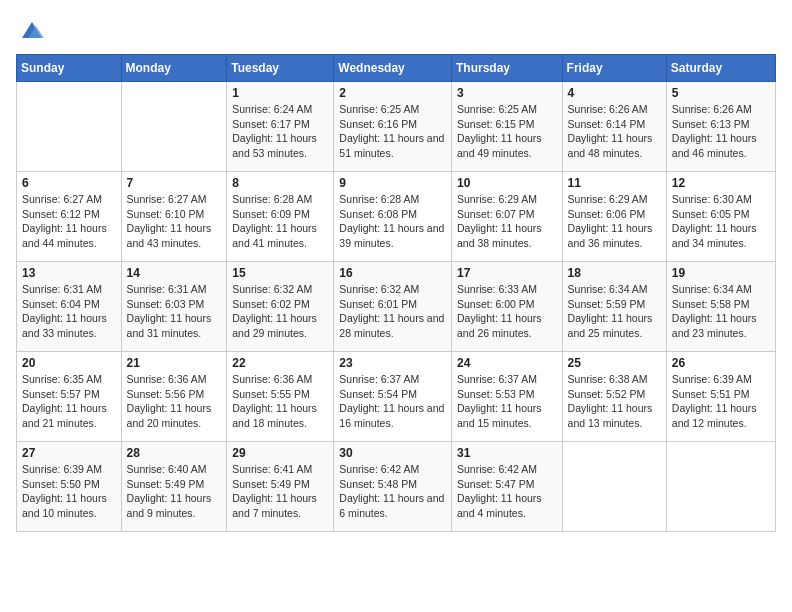  Describe the element at coordinates (396, 30) in the screenshot. I see `page-header` at that location.